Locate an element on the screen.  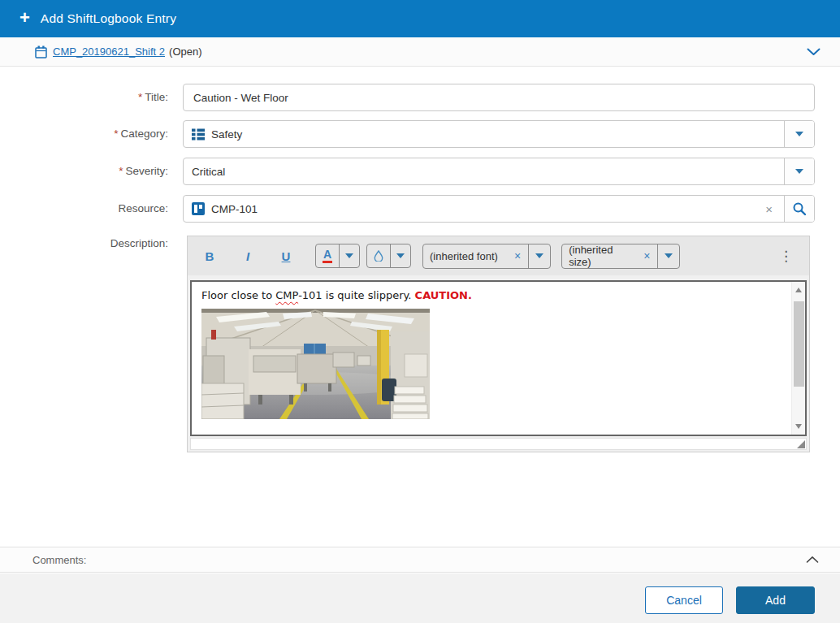
severity-field: Critical is located at coordinates (499, 171).